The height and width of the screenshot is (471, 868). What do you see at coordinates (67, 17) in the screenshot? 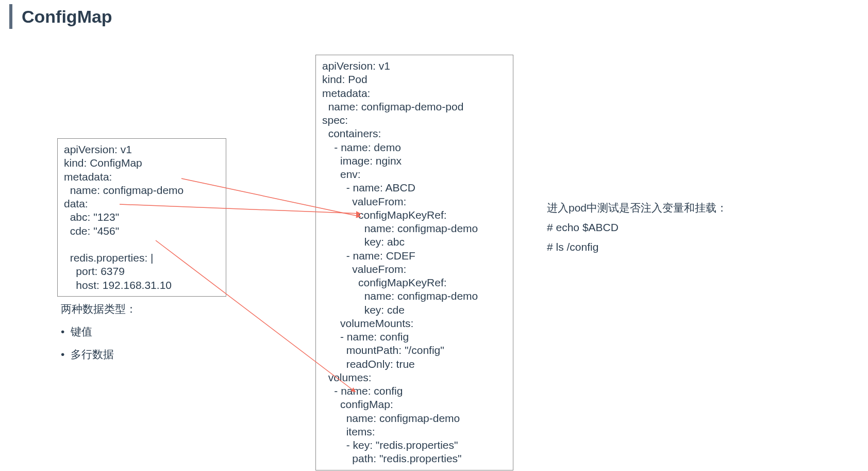
I see `page-title: ConfigMap` at bounding box center [67, 17].